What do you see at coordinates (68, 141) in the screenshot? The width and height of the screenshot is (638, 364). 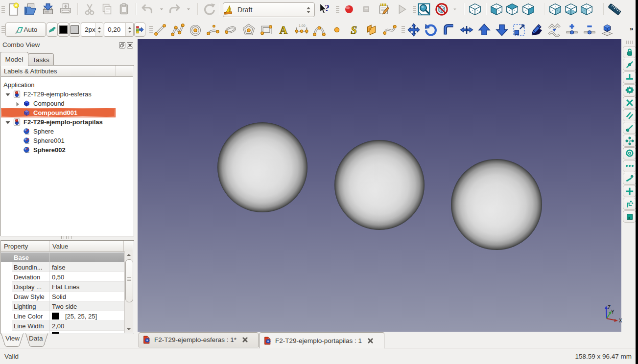 I see `tree-item-sphere001: Sphere001` at bounding box center [68, 141].